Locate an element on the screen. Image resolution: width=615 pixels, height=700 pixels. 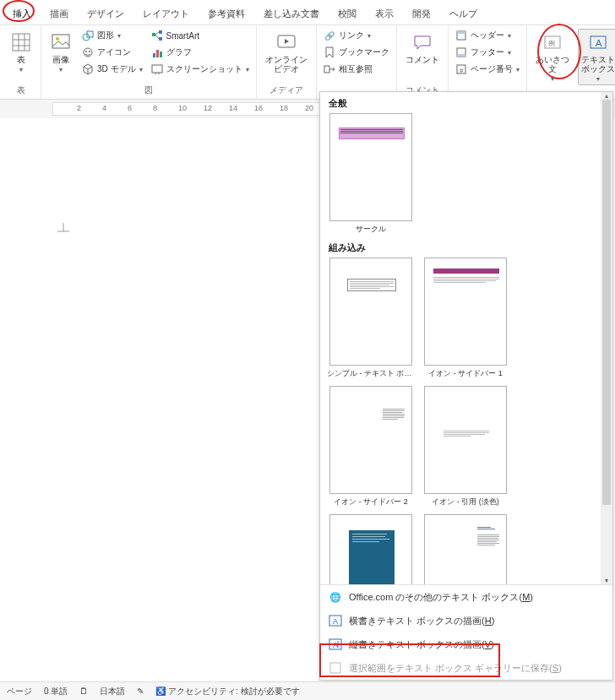
screenshot-icon is located at coordinates (157, 69).